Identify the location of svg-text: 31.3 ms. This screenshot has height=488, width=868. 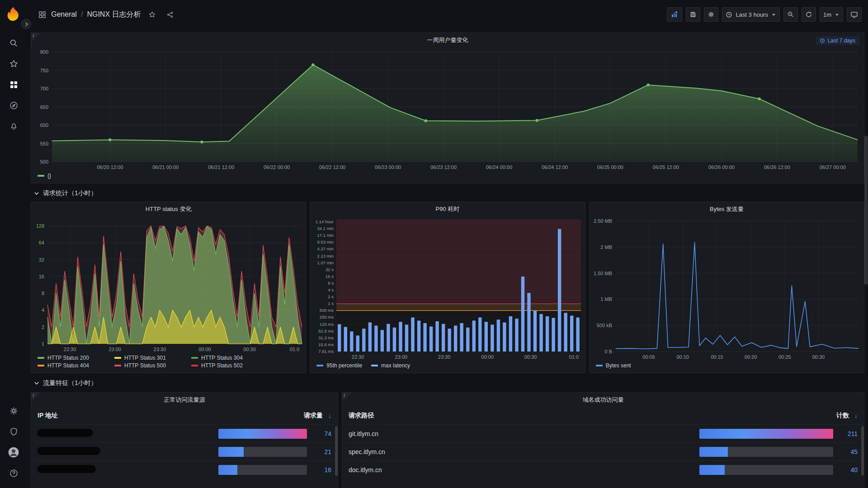
(326, 338).